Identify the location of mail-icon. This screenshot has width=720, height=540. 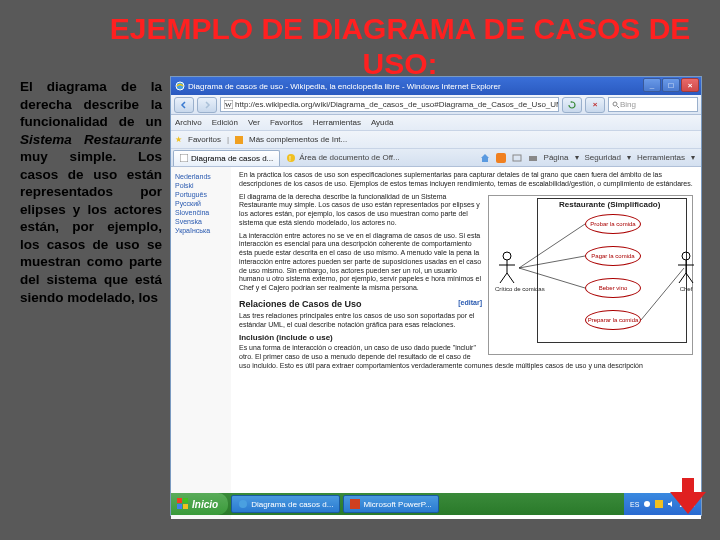
(517, 158).